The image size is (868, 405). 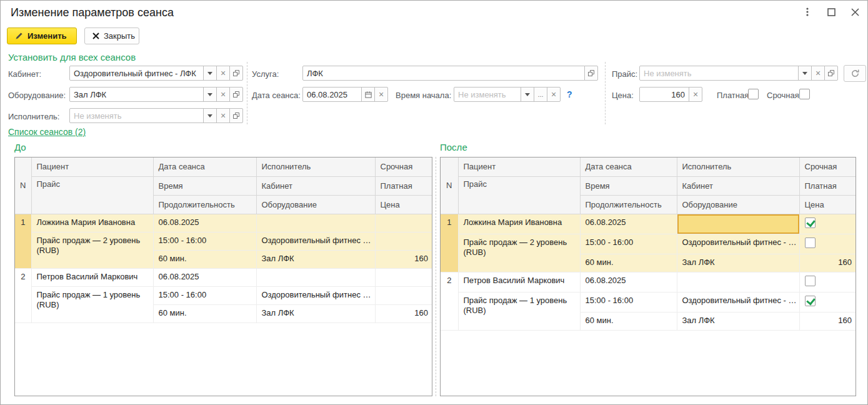 I want to click on close-button: Закрыть, so click(x=112, y=36).